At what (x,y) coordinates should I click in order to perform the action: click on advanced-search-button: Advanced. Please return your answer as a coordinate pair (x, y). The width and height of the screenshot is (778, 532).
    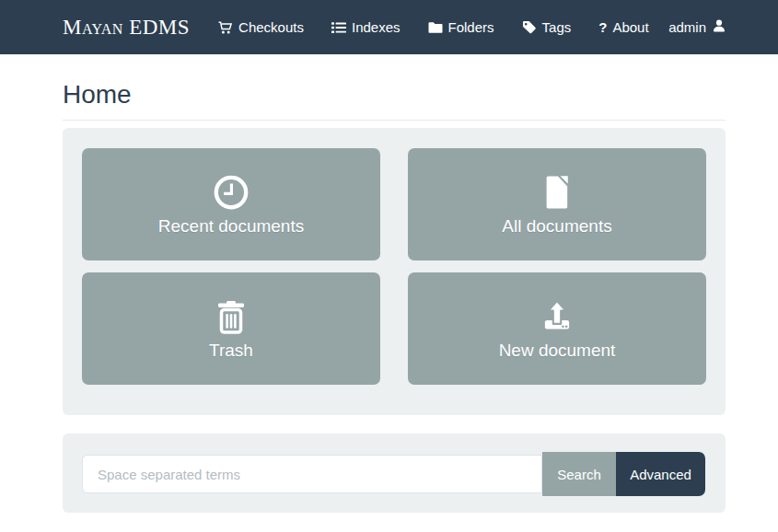
    Looking at the image, I should click on (661, 474).